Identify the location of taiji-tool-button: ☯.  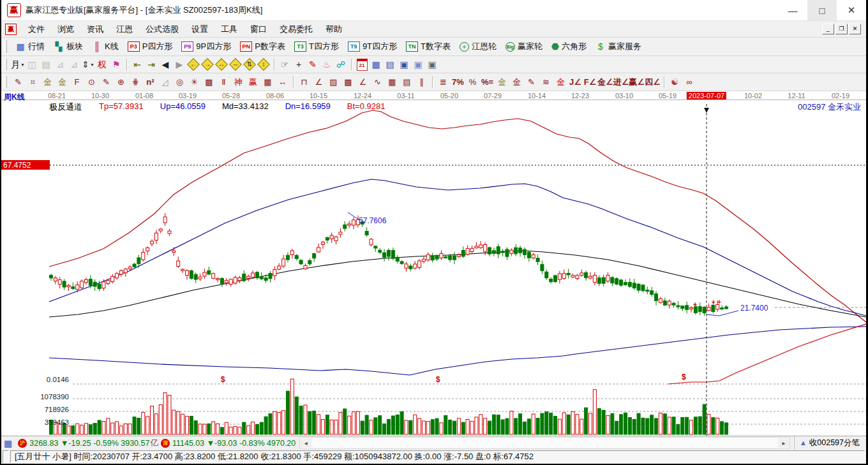
(675, 82).